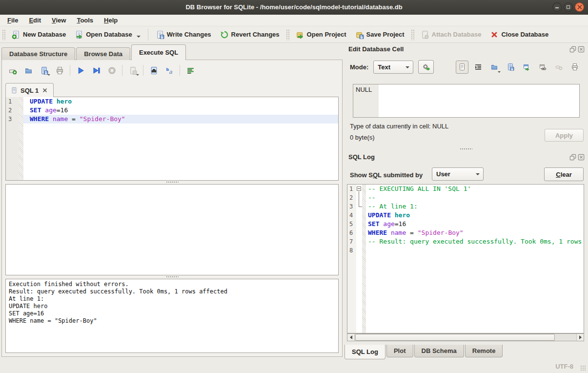 This screenshot has height=373, width=588. I want to click on import-data-button, so click(494, 67).